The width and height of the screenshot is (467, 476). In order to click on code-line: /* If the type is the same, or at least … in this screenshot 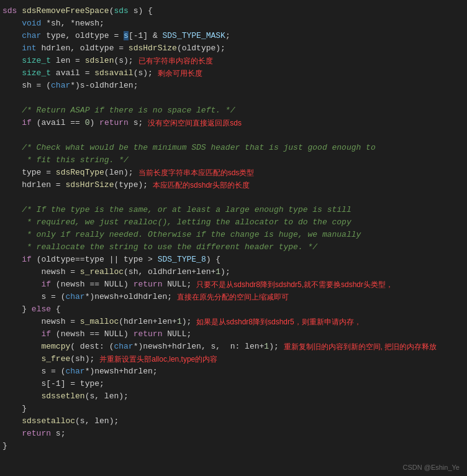, I will do `click(233, 210)`.